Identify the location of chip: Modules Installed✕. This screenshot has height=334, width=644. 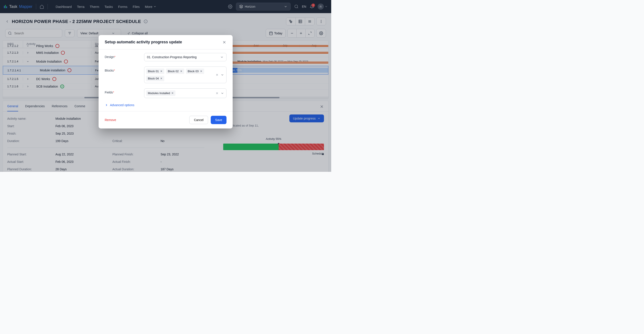
(161, 93).